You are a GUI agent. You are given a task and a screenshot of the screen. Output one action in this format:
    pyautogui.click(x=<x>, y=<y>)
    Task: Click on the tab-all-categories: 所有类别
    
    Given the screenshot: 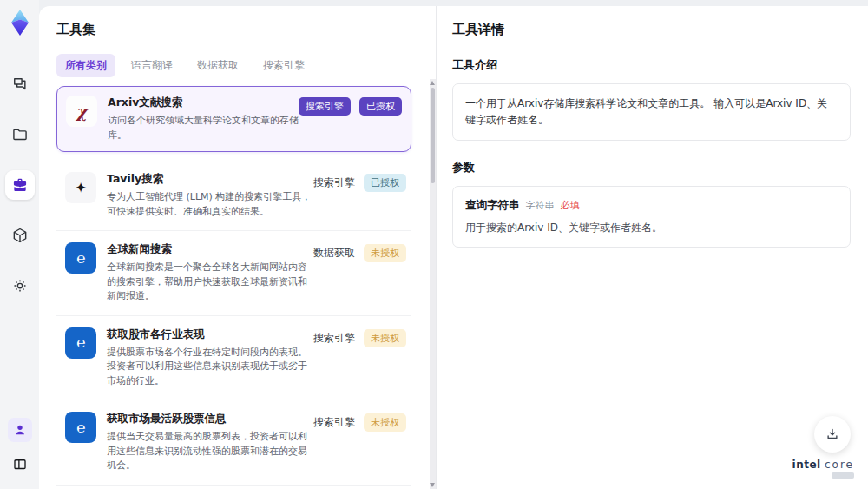 What is the action you would take?
    pyautogui.click(x=86, y=66)
    